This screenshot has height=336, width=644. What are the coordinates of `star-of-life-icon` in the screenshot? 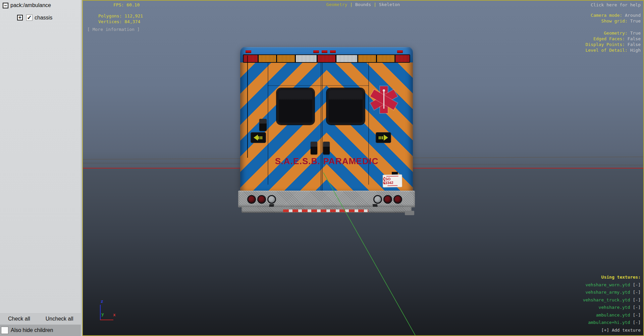 It's located at (384, 100).